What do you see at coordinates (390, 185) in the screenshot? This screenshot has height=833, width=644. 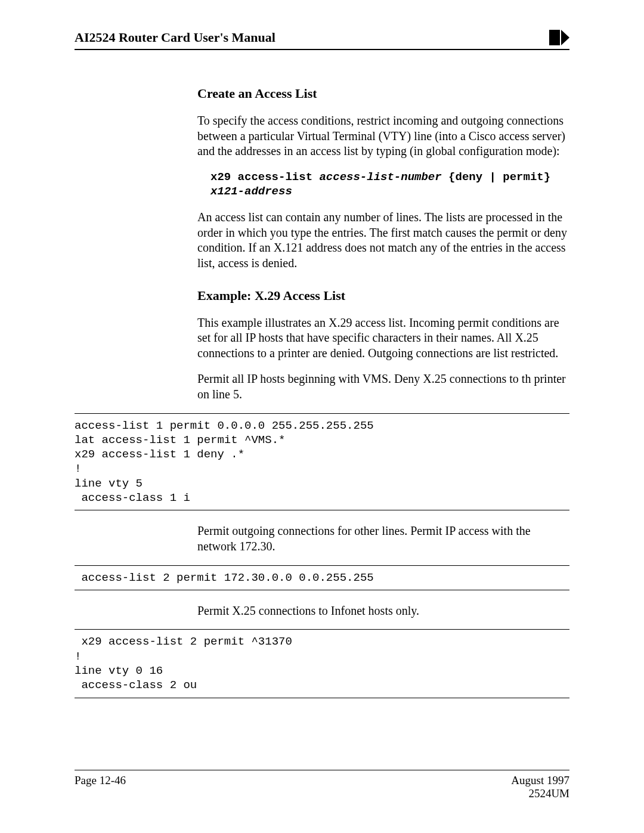 I see `command-syntax: x29 access-list access-list-number {deny…` at bounding box center [390, 185].